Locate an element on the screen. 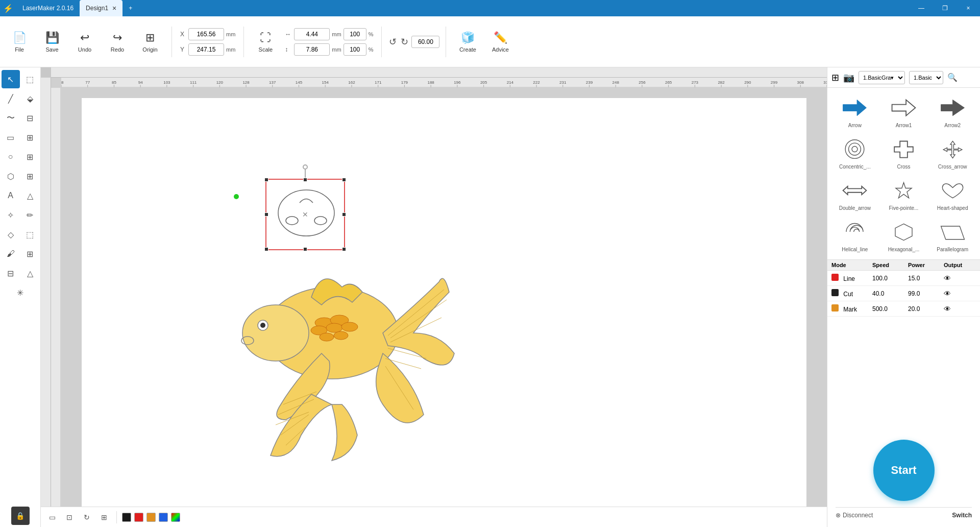  file-label: File is located at coordinates (19, 50).